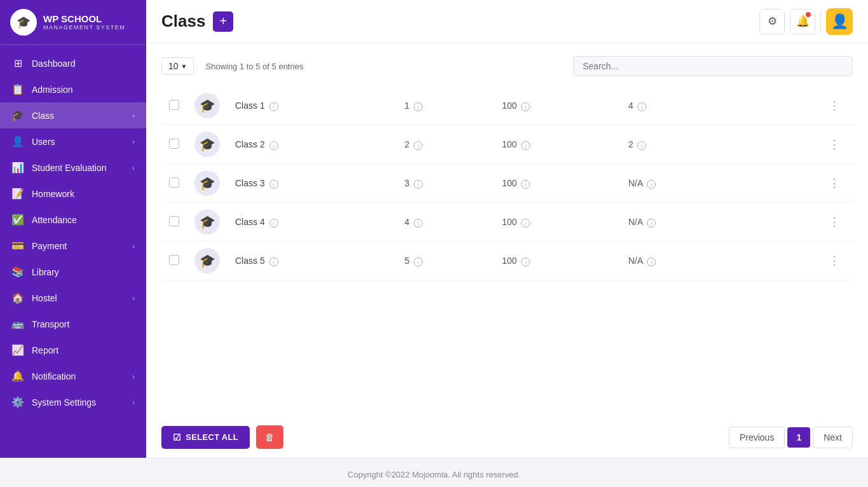  Describe the element at coordinates (46, 272) in the screenshot. I see `sidebar-label-library: Library` at that location.